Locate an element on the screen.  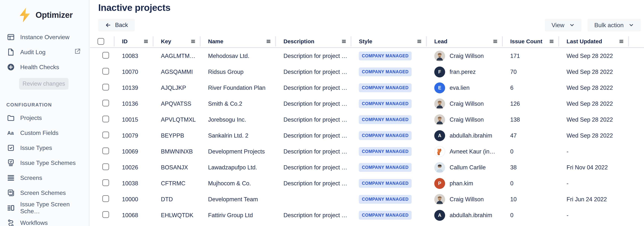
issue-type-schemes-icon is located at coordinates (11, 163).